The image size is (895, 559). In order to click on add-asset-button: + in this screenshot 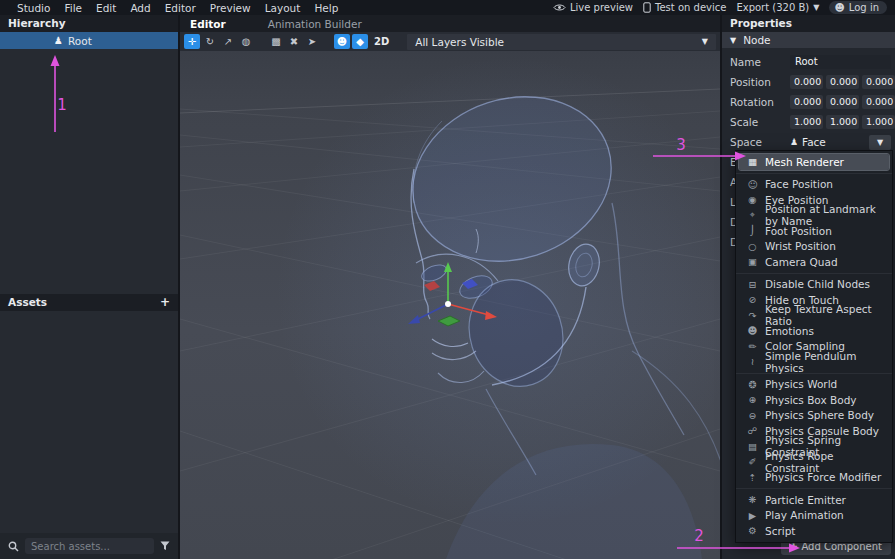, I will do `click(165, 302)`.